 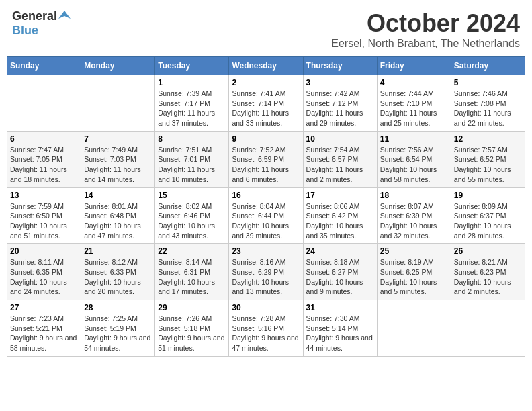 What do you see at coordinates (192, 159) in the screenshot?
I see `calendar-cell: 8Sunrise: 7:51 AMSunset: 7:01 PMDaylight…` at bounding box center [192, 159].